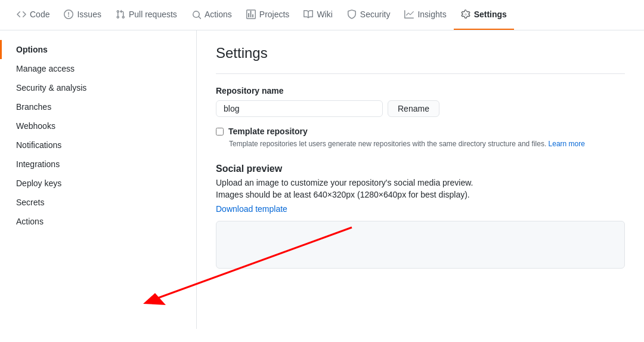  What do you see at coordinates (89, 14) in the screenshot?
I see `nav-issues-label: Issues` at bounding box center [89, 14].